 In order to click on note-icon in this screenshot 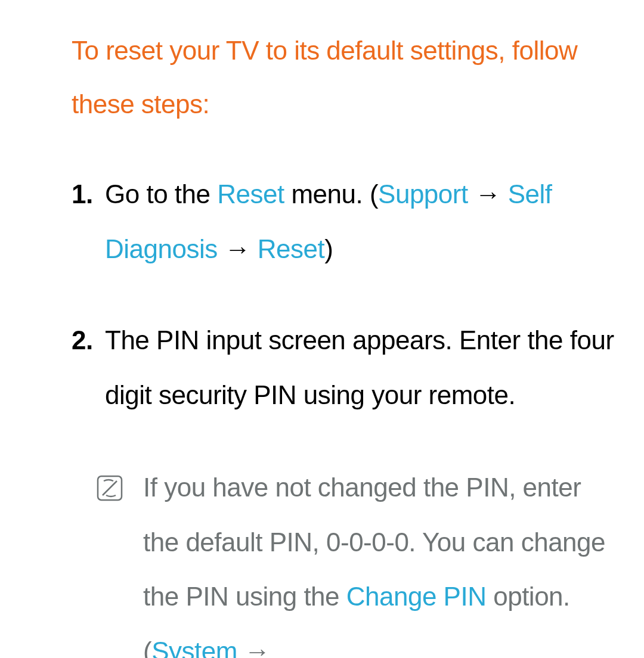, I will do `click(110, 478)`.